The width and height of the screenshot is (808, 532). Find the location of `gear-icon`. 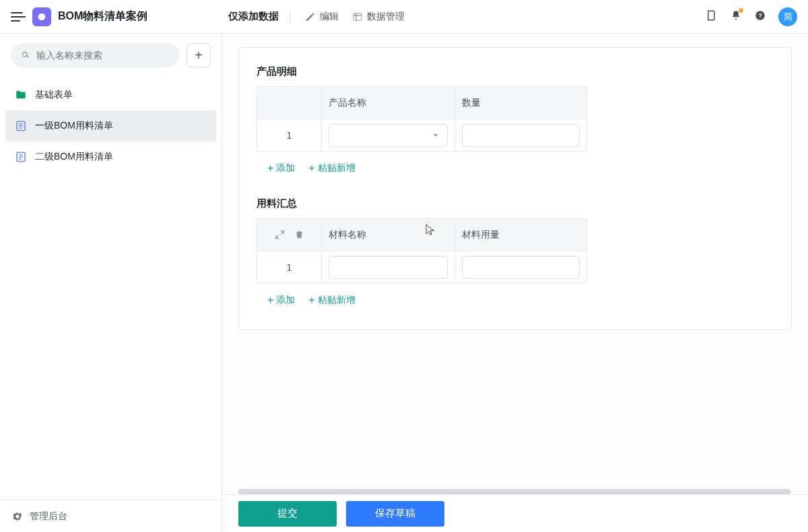

gear-icon is located at coordinates (18, 517).